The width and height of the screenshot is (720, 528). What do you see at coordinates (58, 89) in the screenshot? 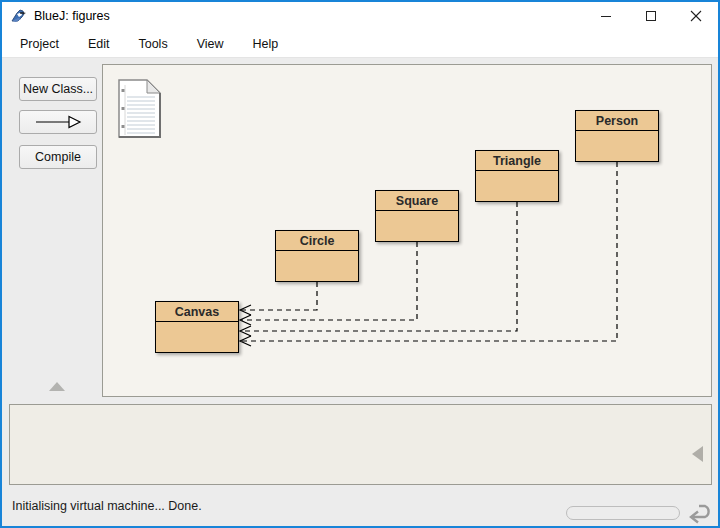
I see `new-class-button: New Class...` at bounding box center [58, 89].